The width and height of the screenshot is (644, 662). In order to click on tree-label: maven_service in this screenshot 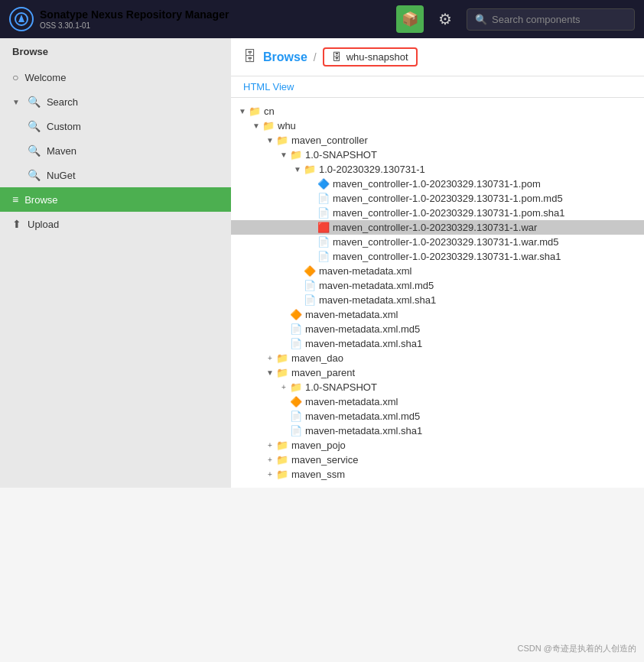, I will do `click(324, 460)`.